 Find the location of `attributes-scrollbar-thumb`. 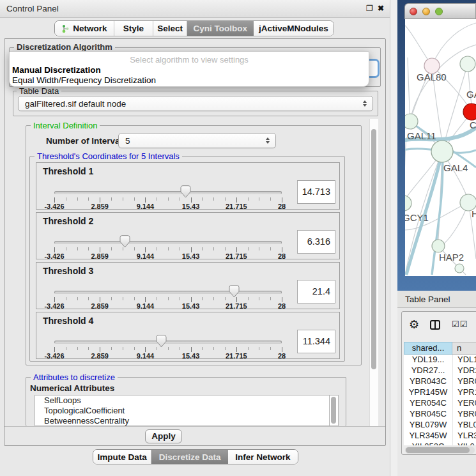

attributes-scrollbar-thumb is located at coordinates (334, 410).